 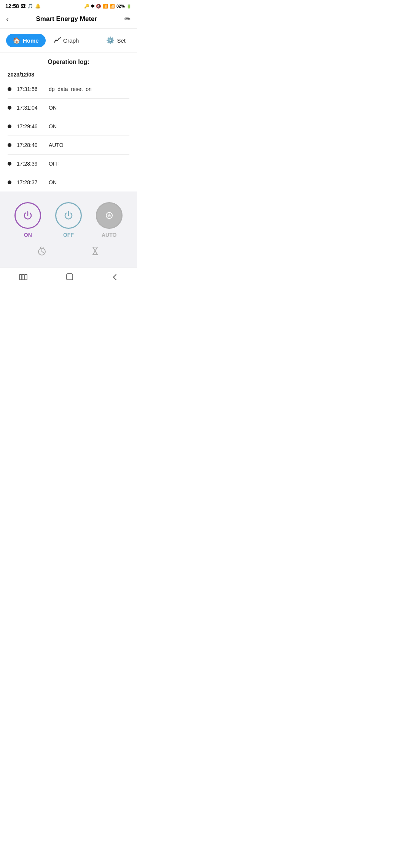 I want to click on log-item: 17:29:46 ON, so click(x=68, y=126).